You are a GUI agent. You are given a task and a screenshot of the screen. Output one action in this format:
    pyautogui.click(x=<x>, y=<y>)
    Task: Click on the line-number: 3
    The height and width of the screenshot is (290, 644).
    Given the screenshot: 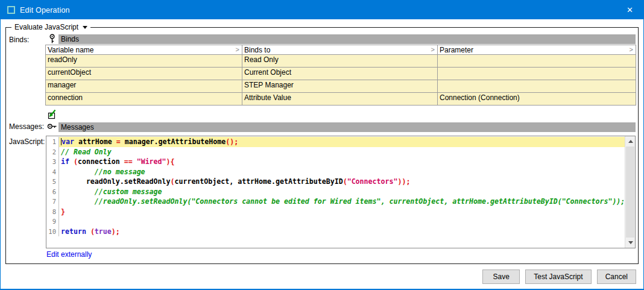 What is the action you would take?
    pyautogui.click(x=53, y=162)
    